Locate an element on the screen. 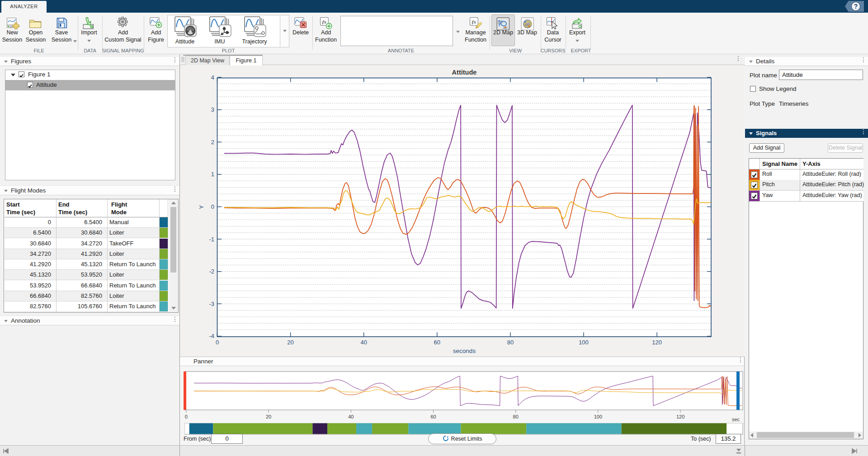 This screenshot has width=868, height=456. svg-text: seconds is located at coordinates (465, 351).